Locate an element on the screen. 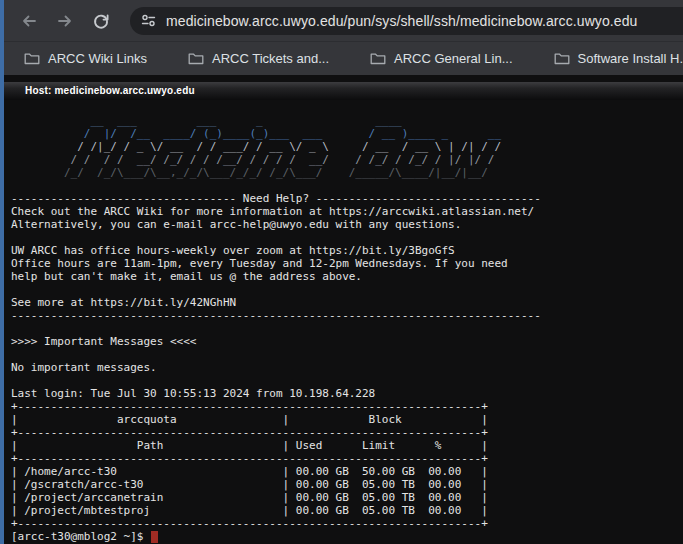 The height and width of the screenshot is (544, 683). terminal-line: Alternatively, you can e-mail arcc-help@… is located at coordinates (347, 224).